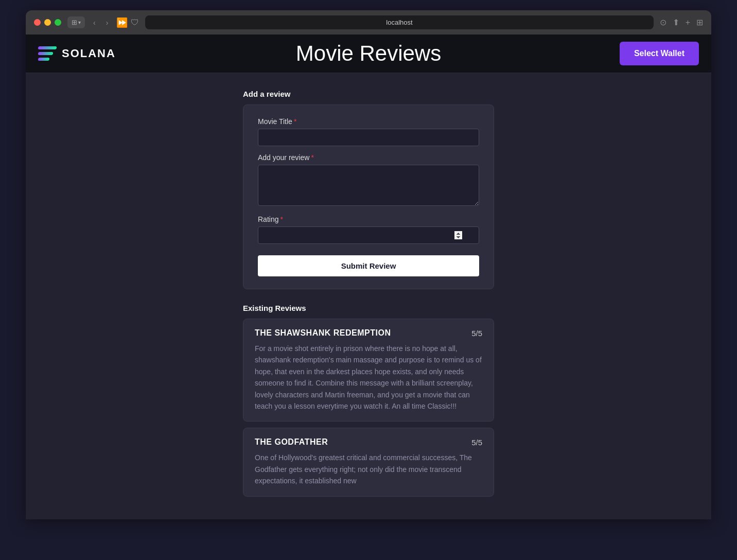 The image size is (737, 560). What do you see at coordinates (368, 235) in the screenshot?
I see `rating-input` at bounding box center [368, 235].